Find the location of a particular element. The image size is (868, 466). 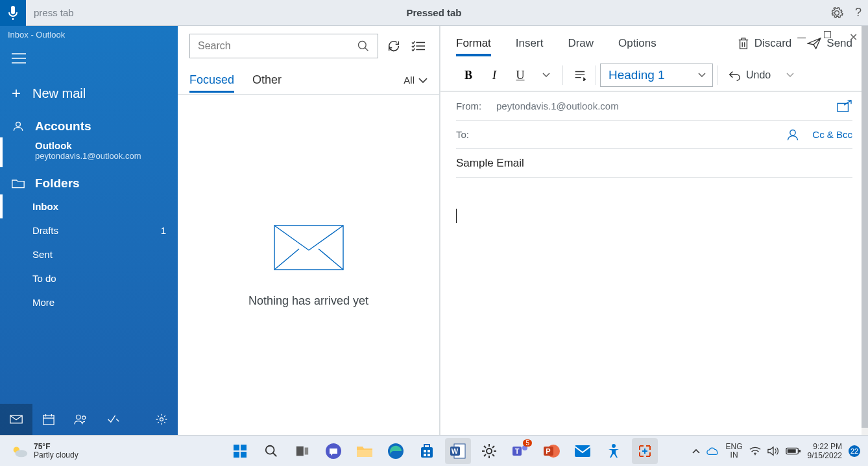

folder-label: Sent is located at coordinates (43, 254).